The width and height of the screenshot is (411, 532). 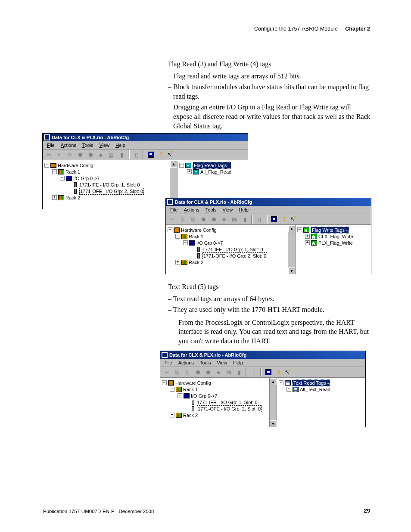 What do you see at coordinates (315, 389) in the screenshot?
I see `text-read-item: All_Text_Read` at bounding box center [315, 389].